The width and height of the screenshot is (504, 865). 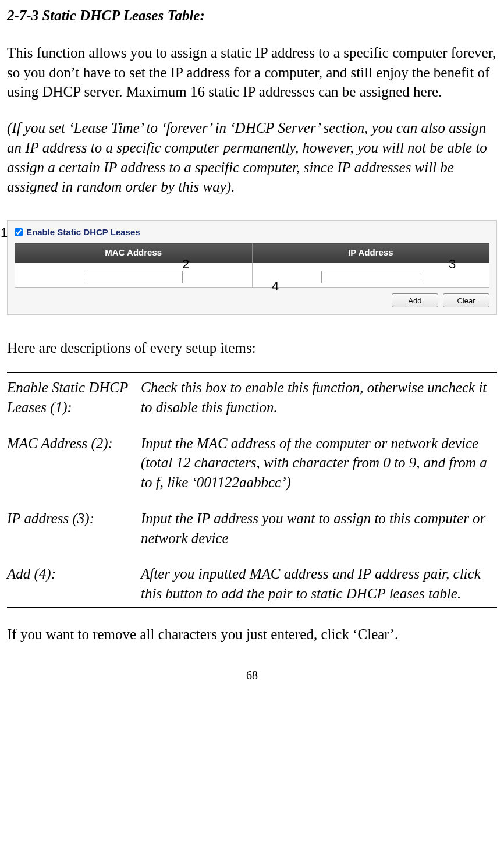 I want to click on desc-text-mac: Input the MAC address of the computer or…, so click(x=319, y=463).